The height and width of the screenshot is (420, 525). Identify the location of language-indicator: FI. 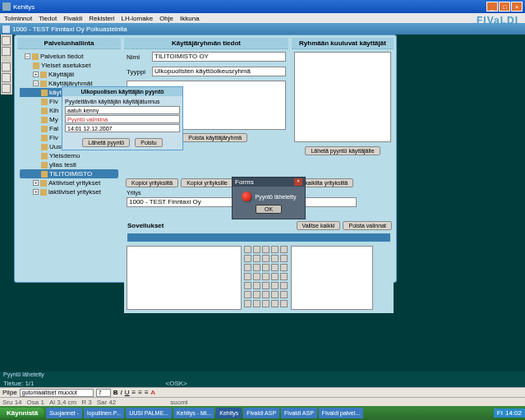
(500, 413).